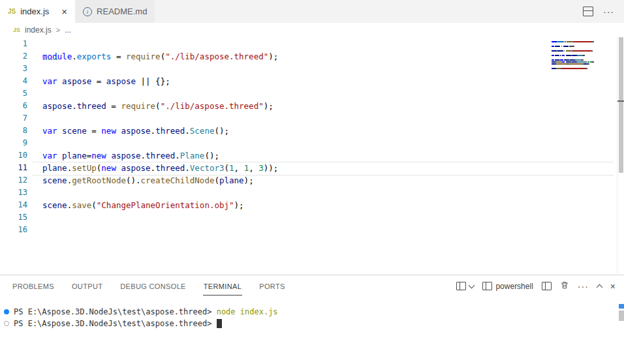 Image resolution: width=624 pixels, height=364 pixels. What do you see at coordinates (157, 286) in the screenshot?
I see `panel-tabs: PROBLEMSOUTPUTDEBUG CONSOLETERMINALPORTS` at bounding box center [157, 286].